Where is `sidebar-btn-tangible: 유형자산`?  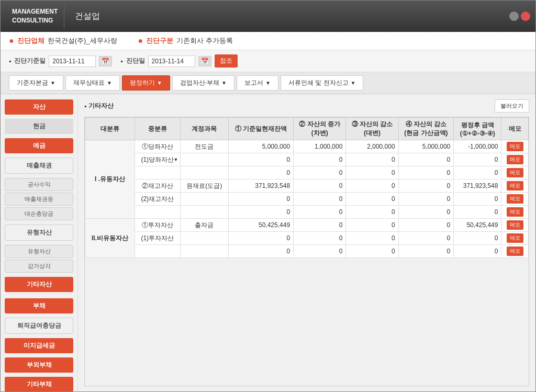
sidebar-btn-tangible: 유형자산 is located at coordinates (39, 232).